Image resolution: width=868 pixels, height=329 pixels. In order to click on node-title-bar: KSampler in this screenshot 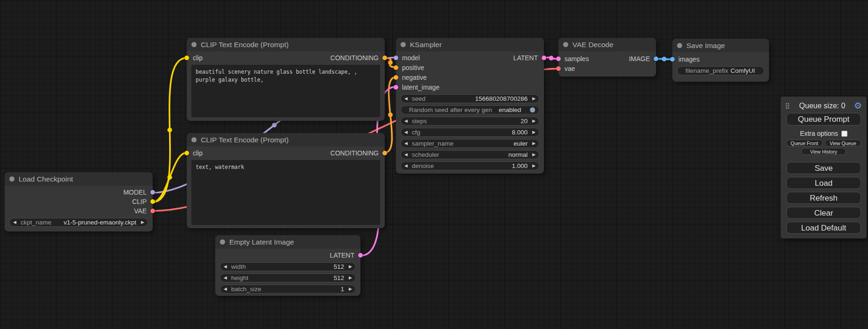, I will do `click(470, 45)`.